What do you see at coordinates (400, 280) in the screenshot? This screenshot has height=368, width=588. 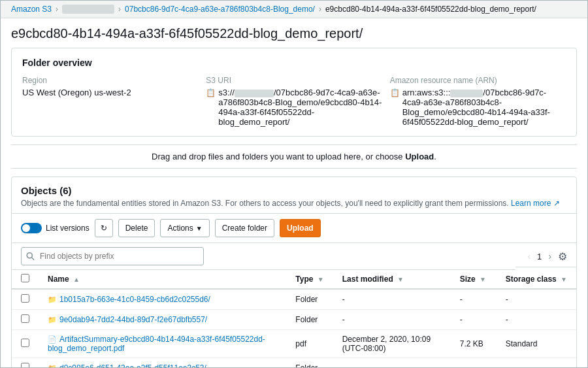 I see `modified-sort-icon: ▼` at bounding box center [400, 280].